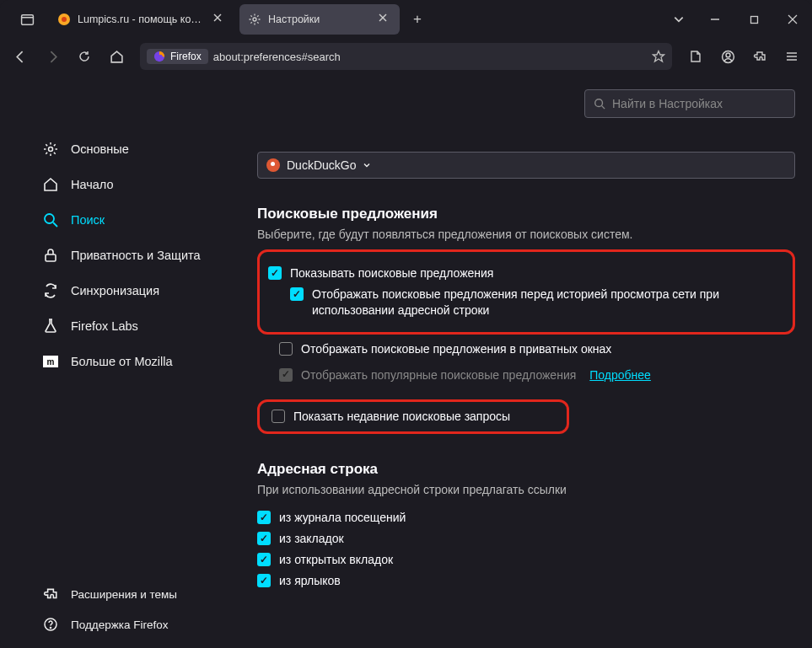  I want to click on extensions-button, so click(760, 56).